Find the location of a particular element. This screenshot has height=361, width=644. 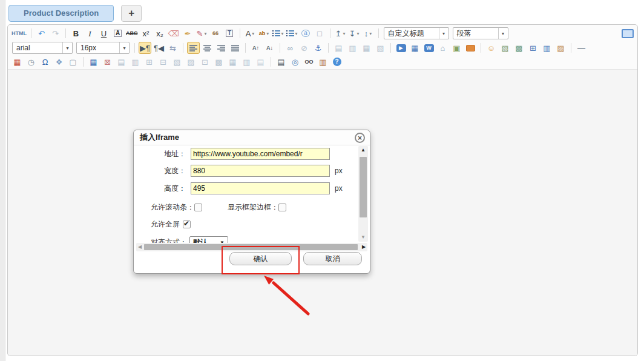

find-replace-icon: OO is located at coordinates (309, 62).